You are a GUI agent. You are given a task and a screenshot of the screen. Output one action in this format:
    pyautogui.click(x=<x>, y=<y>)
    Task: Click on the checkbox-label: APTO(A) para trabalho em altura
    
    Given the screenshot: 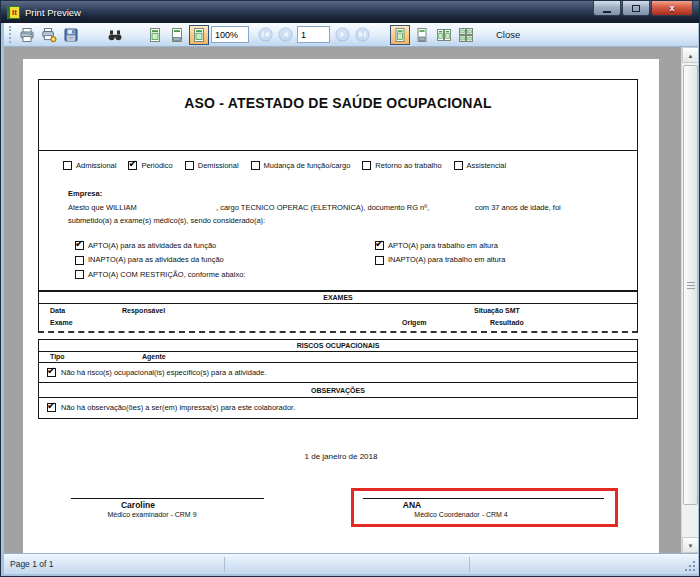 What is the action you would take?
    pyautogui.click(x=443, y=246)
    